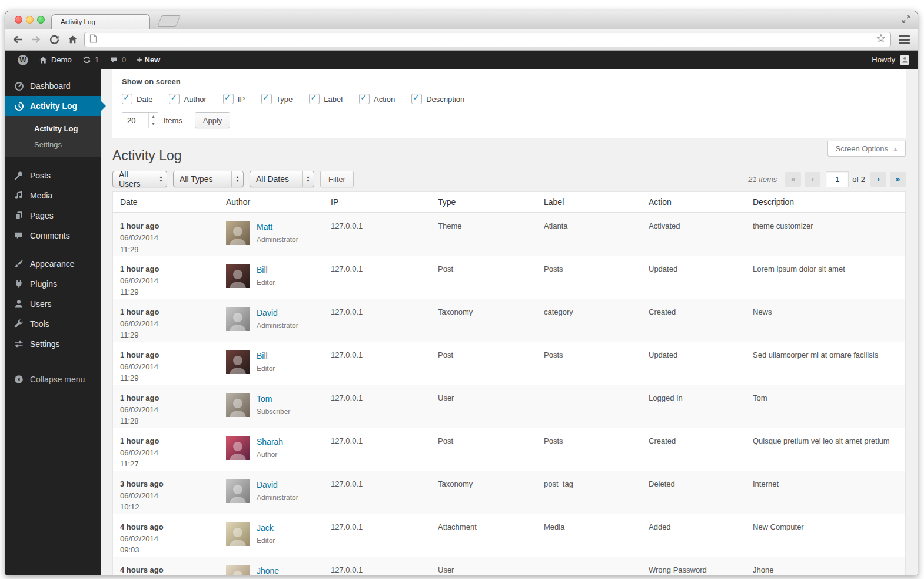  What do you see at coordinates (270, 442) in the screenshot?
I see `author-link: Sharah` at bounding box center [270, 442].